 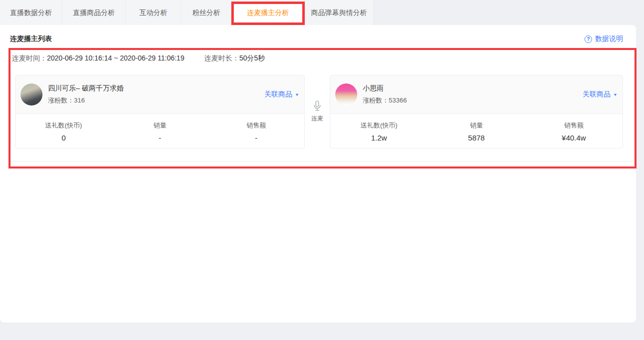 I want to click on host-card-left: 四川可乐– 破两千万求婚 涨粉数：316 关联商品 ▼ 送礼数(快币) 0 销量, so click(x=160, y=112).